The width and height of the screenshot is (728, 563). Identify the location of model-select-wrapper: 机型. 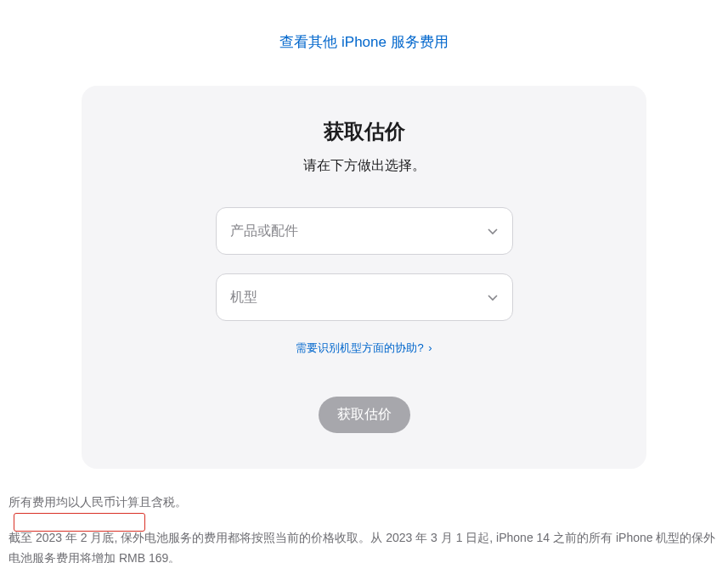
(364, 297).